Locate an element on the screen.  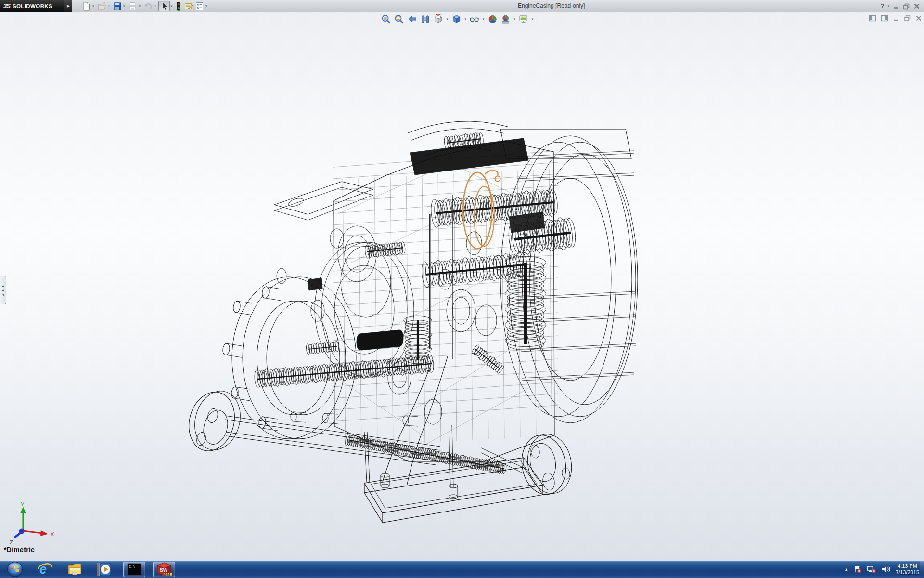
options-caret: ▾ is located at coordinates (207, 6).